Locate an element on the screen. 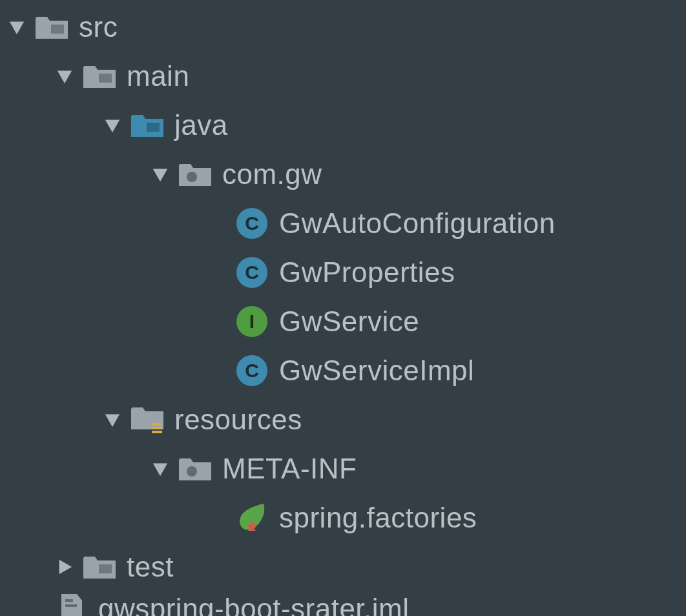  tree-row-interface: I GwService is located at coordinates (343, 322).